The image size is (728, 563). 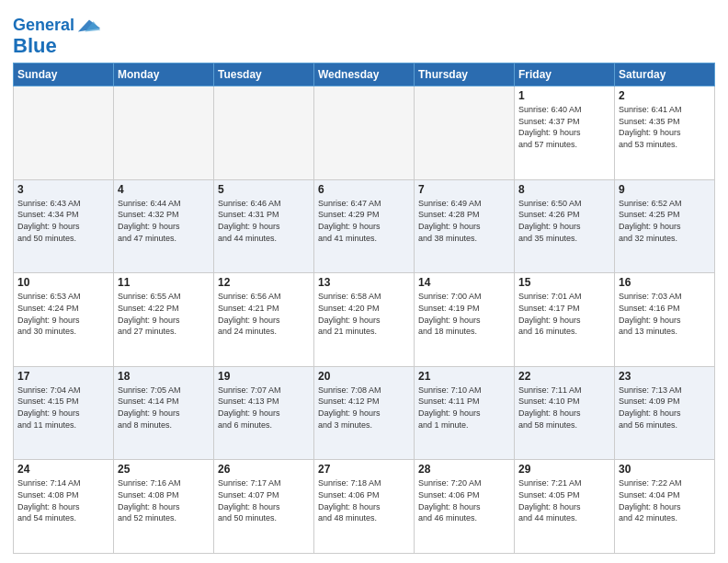 I want to click on weekday-header-friday: Friday, so click(x=564, y=75).